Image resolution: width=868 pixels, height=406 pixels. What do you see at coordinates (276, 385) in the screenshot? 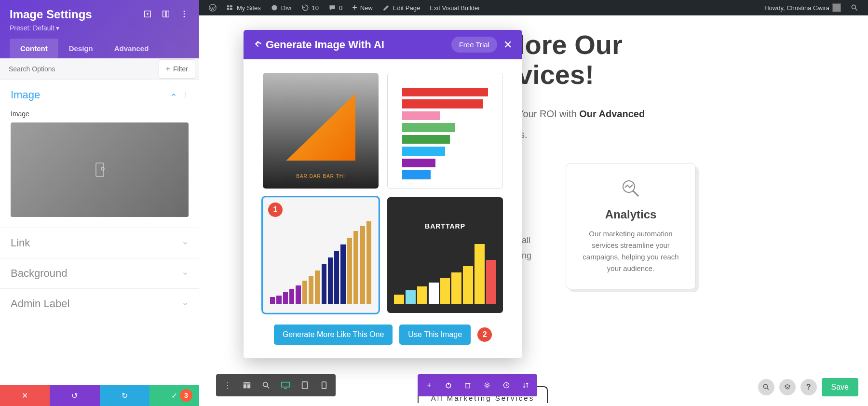
I see `view-toolbar: ⋮` at bounding box center [276, 385].